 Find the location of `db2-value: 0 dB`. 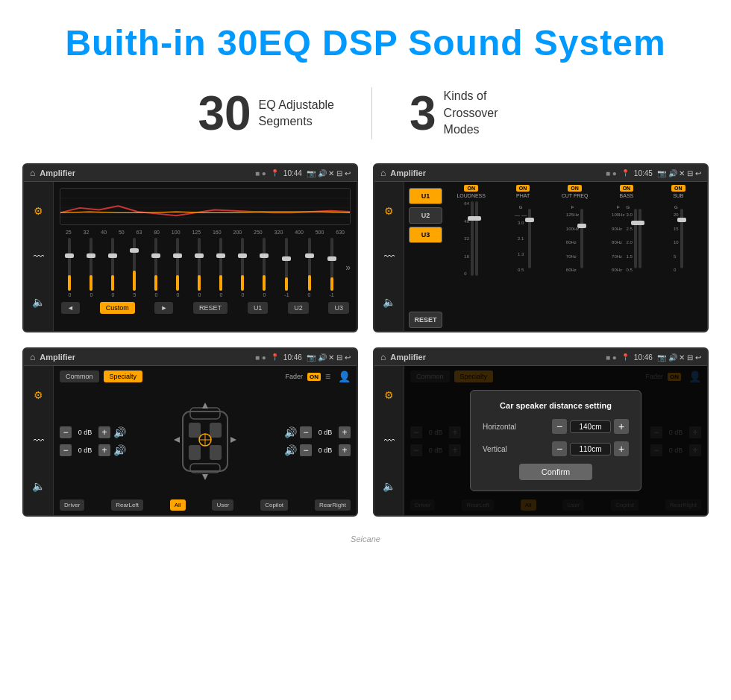

db2-value: 0 dB is located at coordinates (85, 450).